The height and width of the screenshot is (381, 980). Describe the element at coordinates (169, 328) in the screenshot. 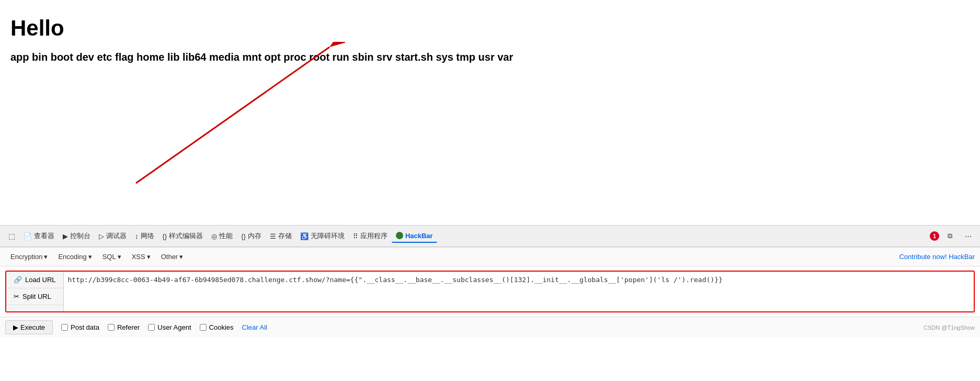

I see `user-agent-checkbox-label: User Agent` at that location.